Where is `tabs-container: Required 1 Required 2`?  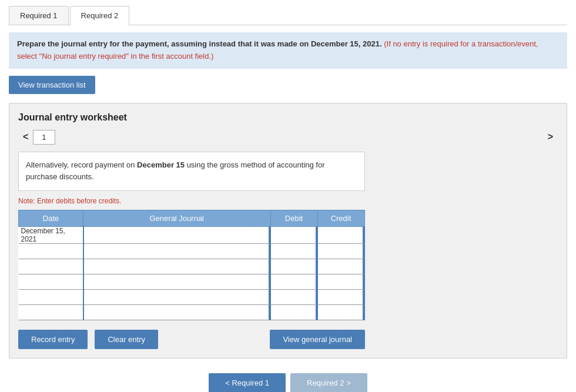 tabs-container: Required 1 Required 2 is located at coordinates (288, 15).